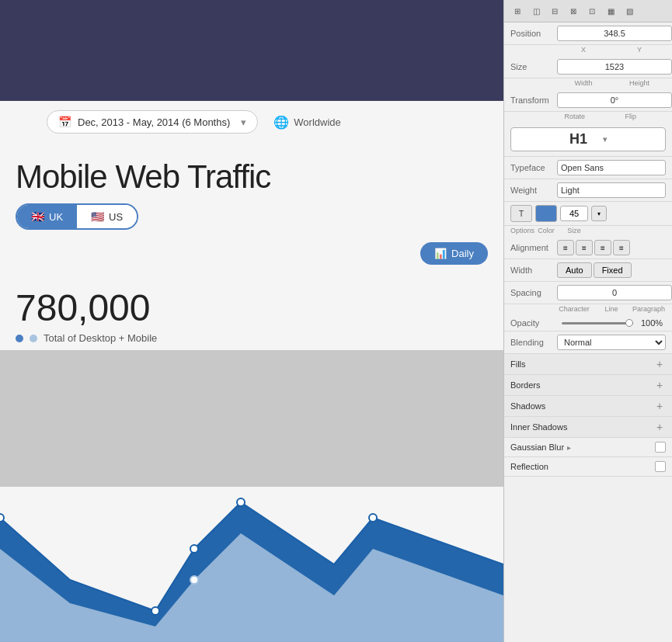 The height and width of the screenshot is (642, 672). Describe the element at coordinates (611, 11) in the screenshot. I see `align-bottom-tool-btn: ▦` at that location.